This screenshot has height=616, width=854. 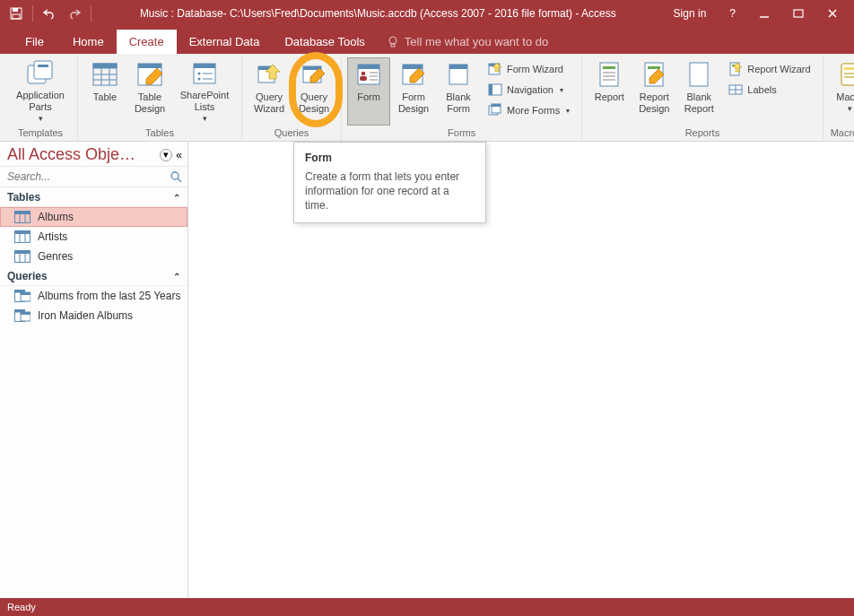 What do you see at coordinates (23, 197) in the screenshot?
I see `nav-group-tables-label: Tables` at bounding box center [23, 197].